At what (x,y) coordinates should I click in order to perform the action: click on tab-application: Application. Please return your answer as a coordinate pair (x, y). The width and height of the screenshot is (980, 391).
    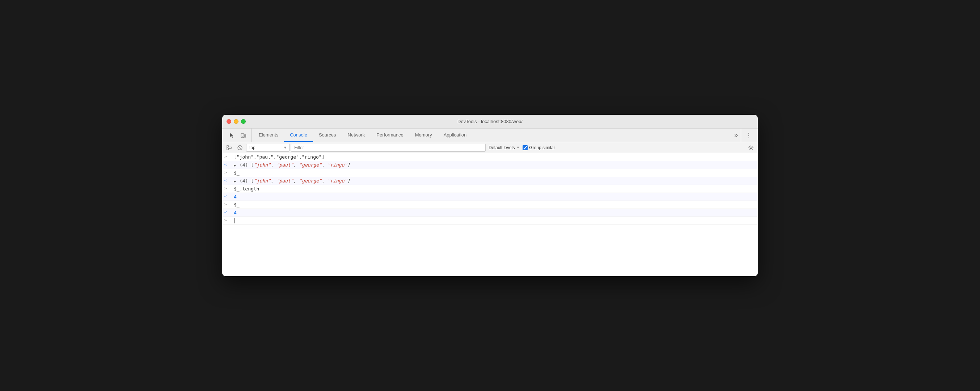
    Looking at the image, I should click on (455, 136).